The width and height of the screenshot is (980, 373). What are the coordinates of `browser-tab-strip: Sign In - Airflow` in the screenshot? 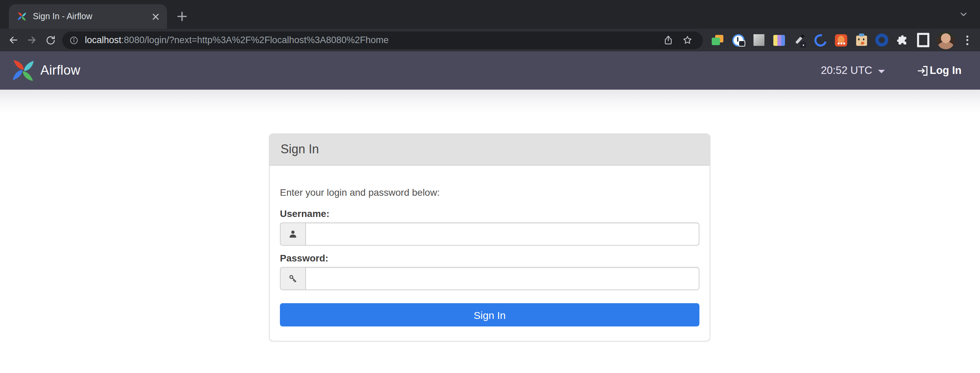 It's located at (490, 14).